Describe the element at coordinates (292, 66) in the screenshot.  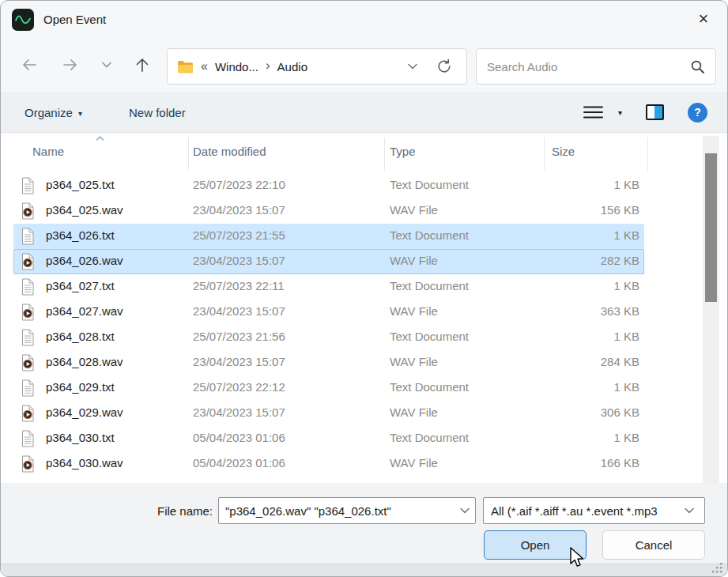
I see `breadcrumb-current-folder: Audio` at that location.